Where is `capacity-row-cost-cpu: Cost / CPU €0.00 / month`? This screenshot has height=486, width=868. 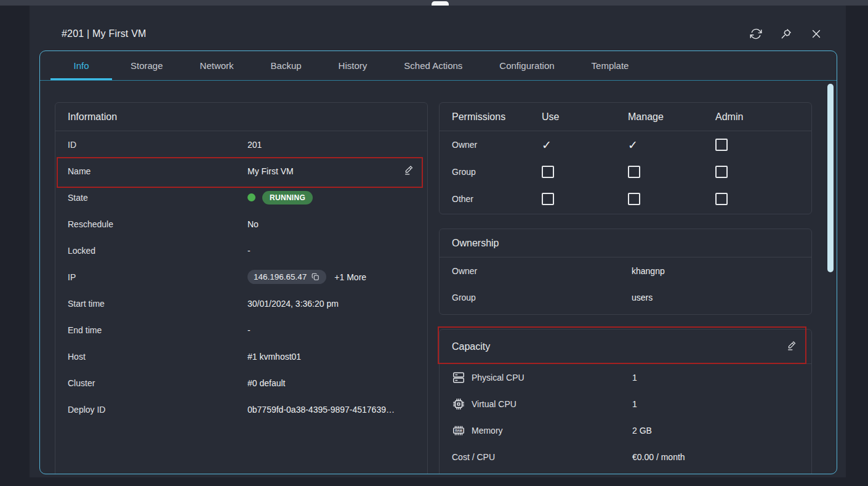
capacity-row-cost-cpu: Cost / CPU €0.00 / month is located at coordinates (625, 457).